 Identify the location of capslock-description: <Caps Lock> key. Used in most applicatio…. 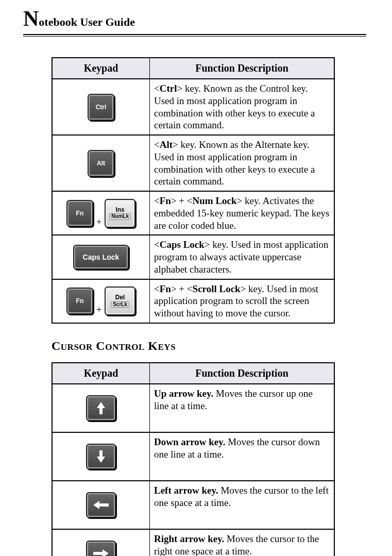
(242, 257).